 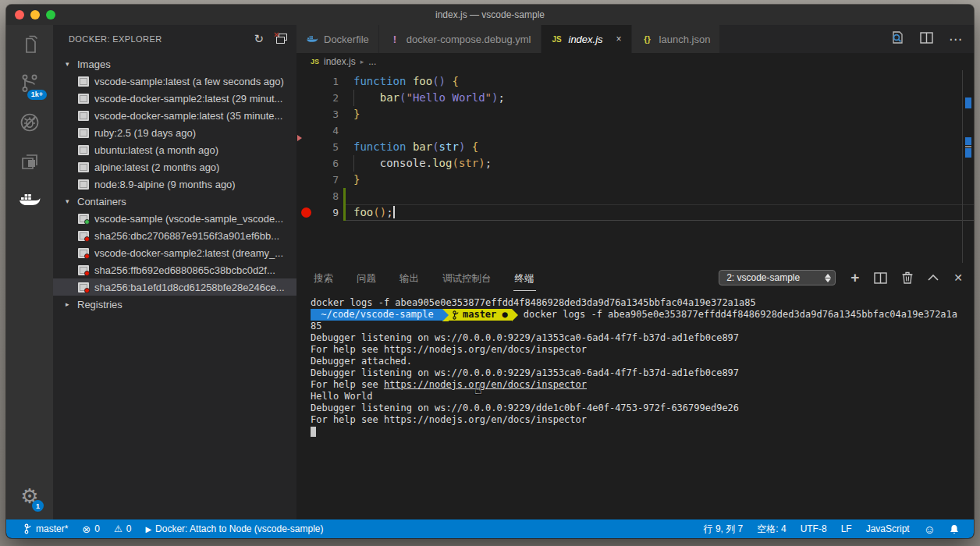 I want to click on line-number: 9, so click(x=323, y=212).